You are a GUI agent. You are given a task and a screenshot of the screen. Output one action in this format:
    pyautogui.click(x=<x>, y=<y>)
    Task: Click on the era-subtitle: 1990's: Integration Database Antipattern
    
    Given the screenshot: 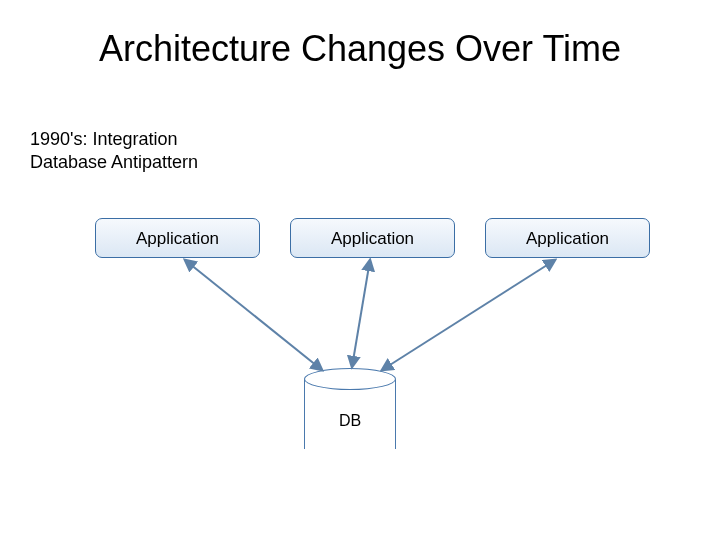 What is the action you would take?
    pyautogui.click(x=114, y=150)
    